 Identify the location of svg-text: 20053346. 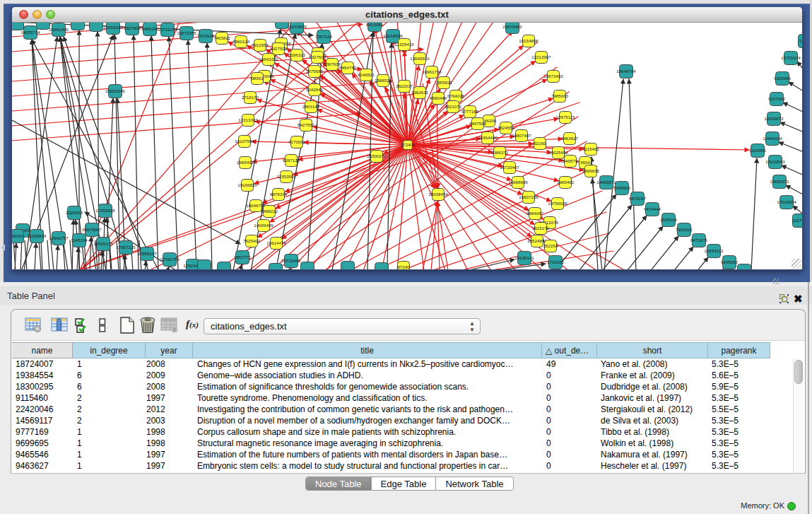
(115, 90).